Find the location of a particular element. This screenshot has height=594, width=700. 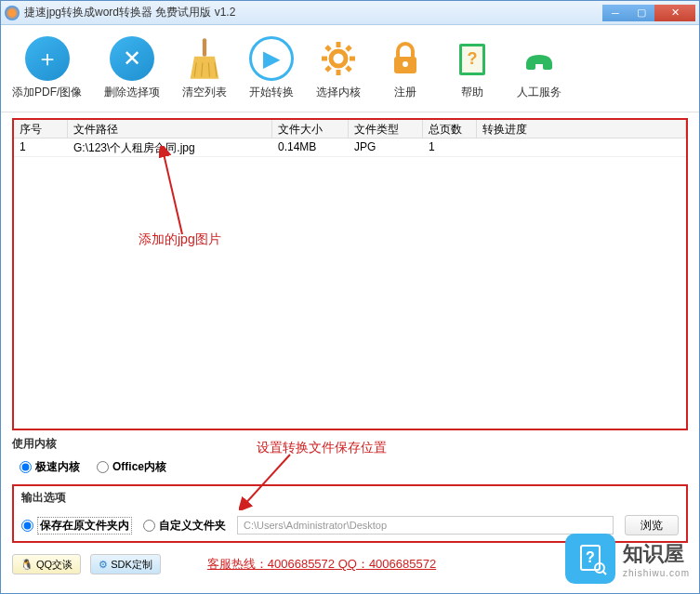

title-bar: 捷速jpg转换成word转换器 免费试用版 v1.2 ─ ▢ ✕ is located at coordinates (350, 13).